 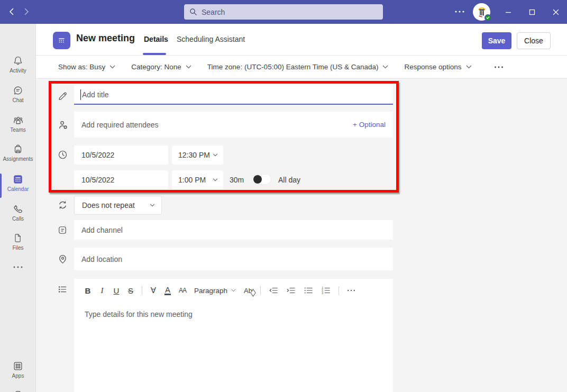 What do you see at coordinates (26, 12) in the screenshot?
I see `forward-arrow-icon` at bounding box center [26, 12].